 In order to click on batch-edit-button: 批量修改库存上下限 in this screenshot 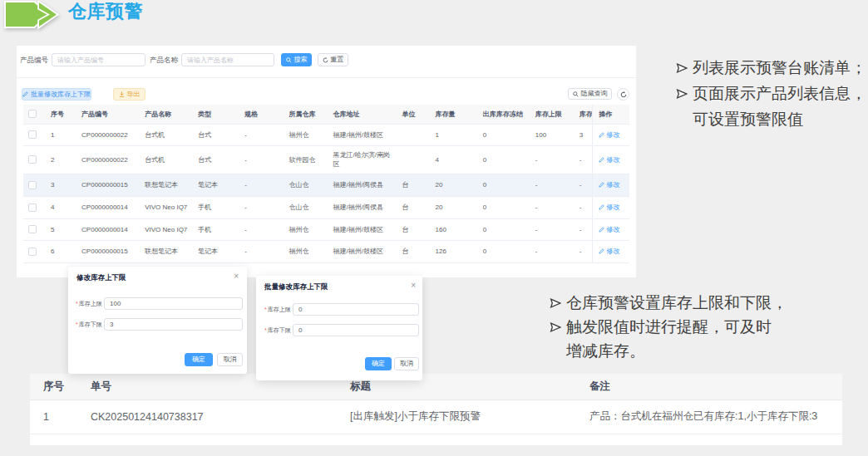, I will do `click(57, 95)`.